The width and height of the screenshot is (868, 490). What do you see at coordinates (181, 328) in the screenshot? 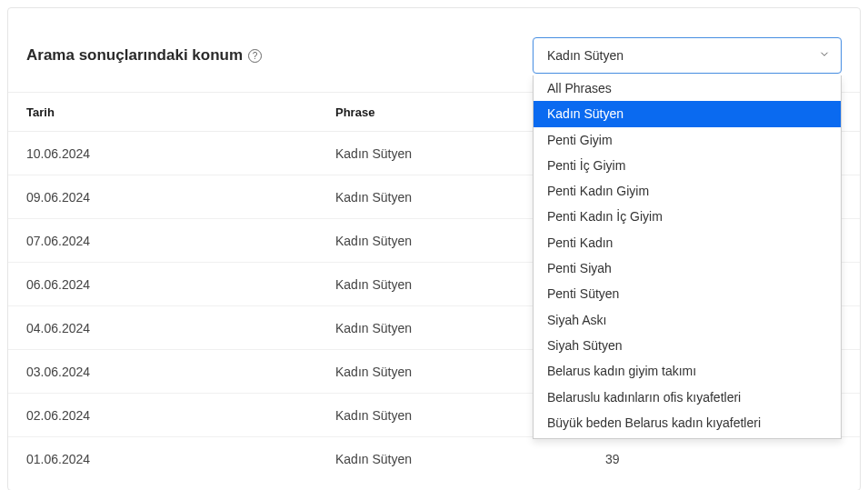
I see `cell-date: 04.06.2024` at bounding box center [181, 328].